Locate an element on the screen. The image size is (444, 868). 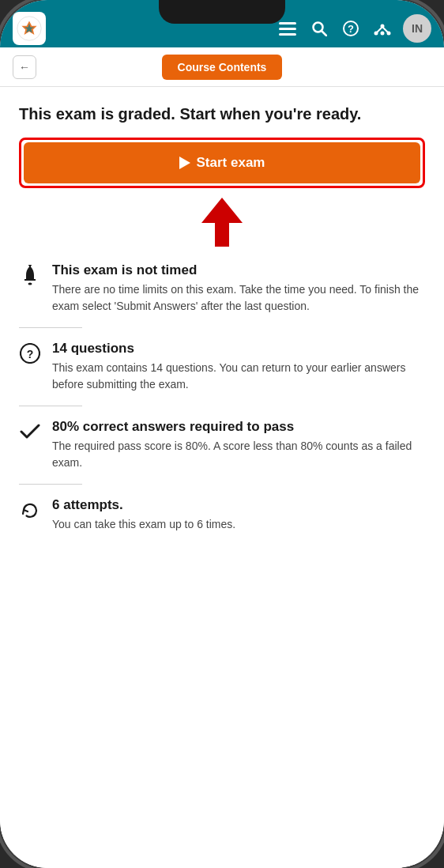
attempts-title: 6 attempts. is located at coordinates (239, 505).